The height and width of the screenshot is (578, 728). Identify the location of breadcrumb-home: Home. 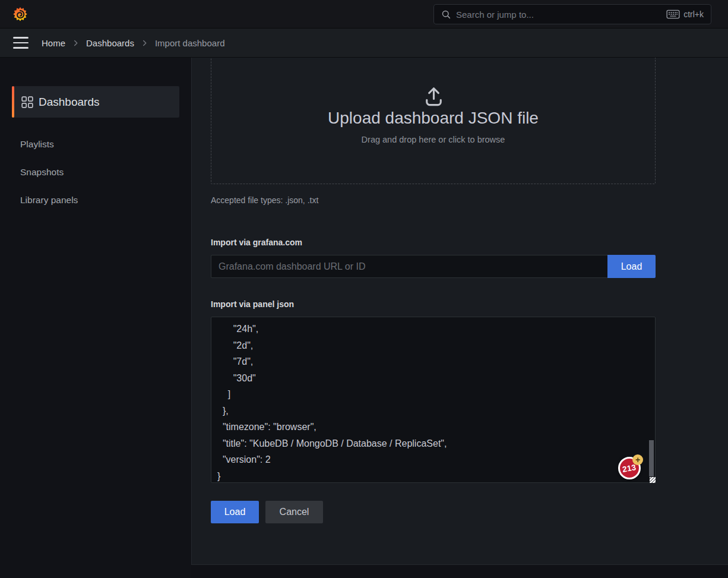
(53, 43).